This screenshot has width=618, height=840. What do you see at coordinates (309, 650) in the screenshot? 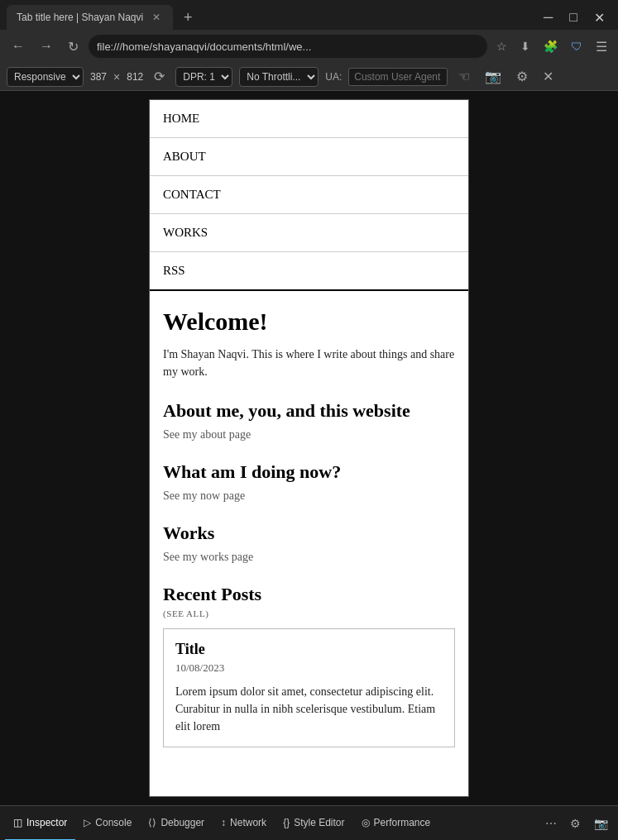
I see `post-title: Title` at bounding box center [309, 650].